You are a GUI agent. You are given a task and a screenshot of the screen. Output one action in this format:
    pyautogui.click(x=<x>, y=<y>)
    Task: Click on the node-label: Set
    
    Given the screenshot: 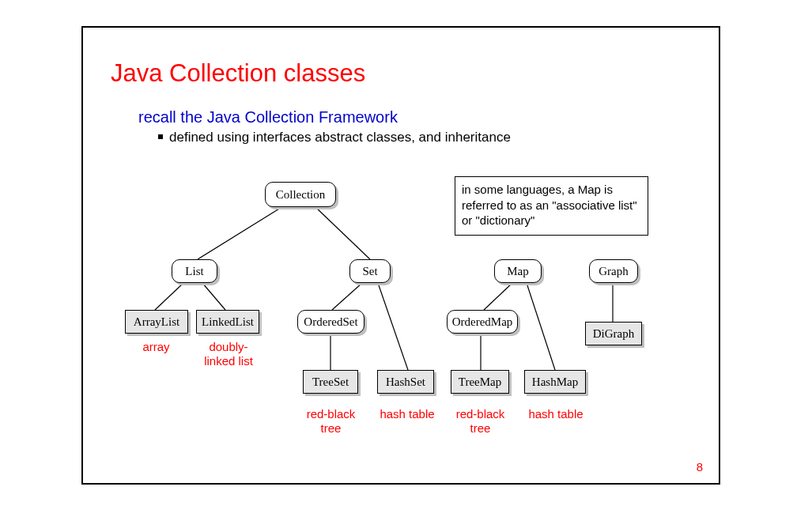 What is the action you would take?
    pyautogui.click(x=370, y=272)
    